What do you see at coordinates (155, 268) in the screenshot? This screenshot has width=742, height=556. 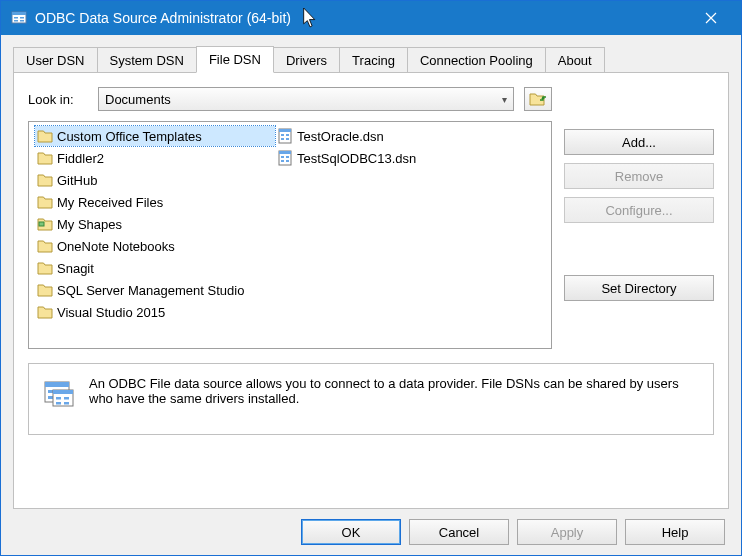 I see `list-item: Snagit` at bounding box center [155, 268].